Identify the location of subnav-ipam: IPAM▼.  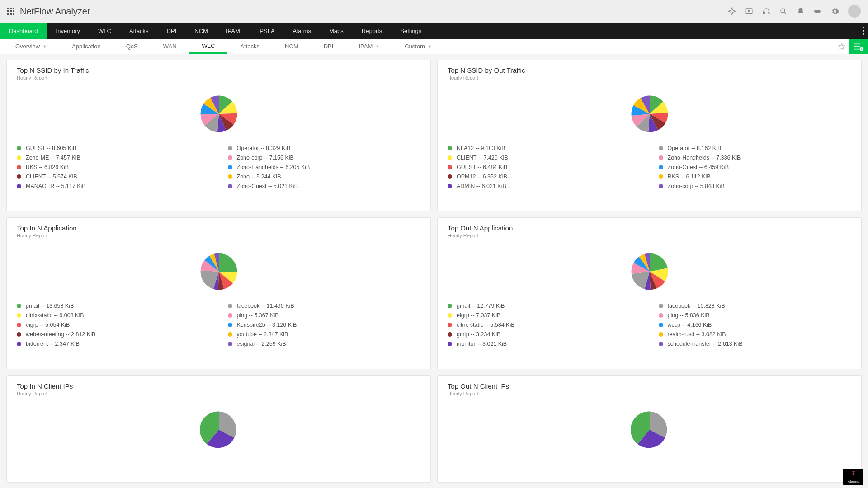
(369, 46).